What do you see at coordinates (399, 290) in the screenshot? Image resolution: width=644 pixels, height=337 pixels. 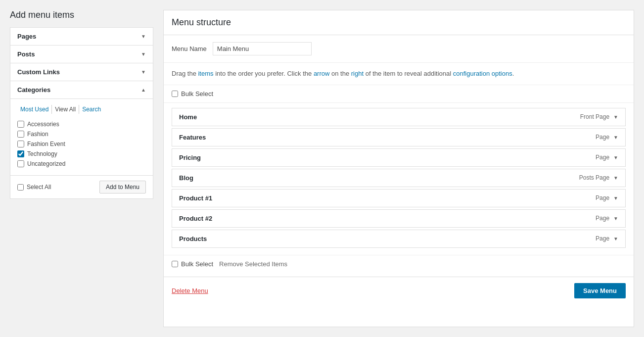 I see `menu-footer: Delete Menu Save Menu` at bounding box center [399, 290].